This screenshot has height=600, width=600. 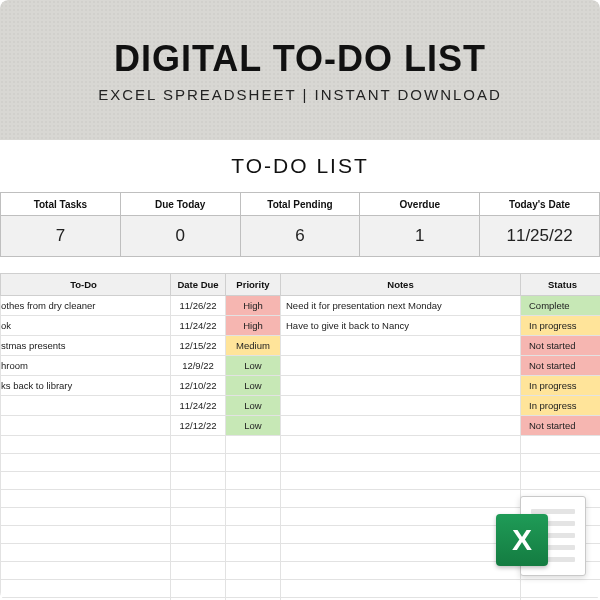 I want to click on cell-notes: Need it for presentation next Monday, so click(x=401, y=306).